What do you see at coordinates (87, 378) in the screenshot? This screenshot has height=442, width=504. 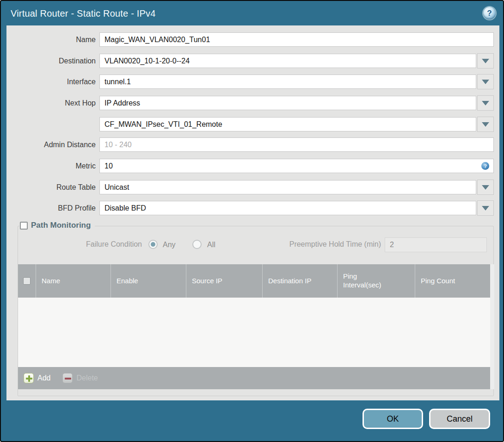 I see `delete-button-label: Delete` at bounding box center [87, 378].